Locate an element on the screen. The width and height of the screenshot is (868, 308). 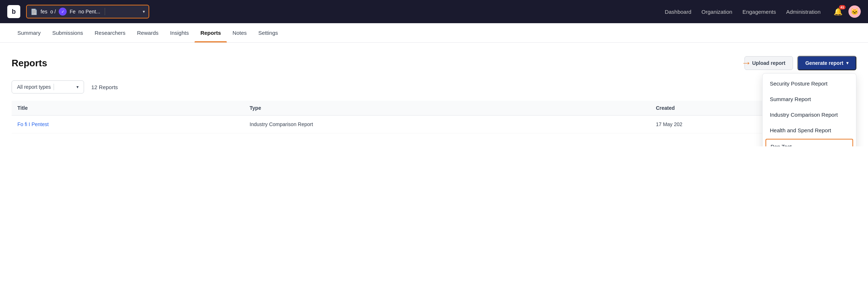
generate-report-label: Generate report is located at coordinates (825, 63).